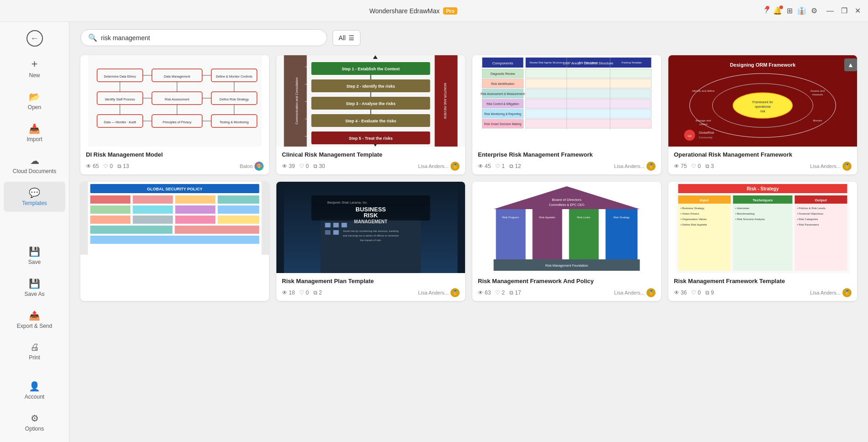 The width and height of the screenshot is (868, 442). I want to click on author-risk-strategy: Lisa Anders... 🏅, so click(831, 293).